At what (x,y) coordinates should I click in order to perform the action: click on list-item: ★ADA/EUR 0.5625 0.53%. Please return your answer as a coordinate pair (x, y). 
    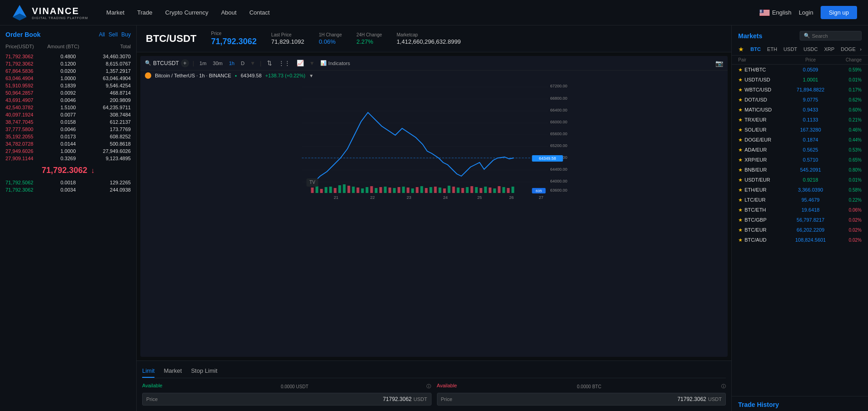
    Looking at the image, I should click on (800, 150).